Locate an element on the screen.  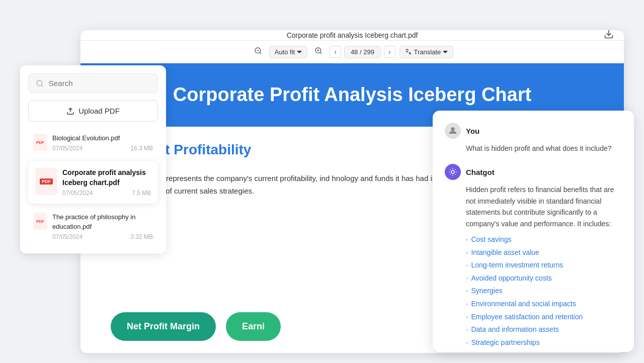
chat-list-item: ·Intangible asset value is located at coordinates (544, 253).